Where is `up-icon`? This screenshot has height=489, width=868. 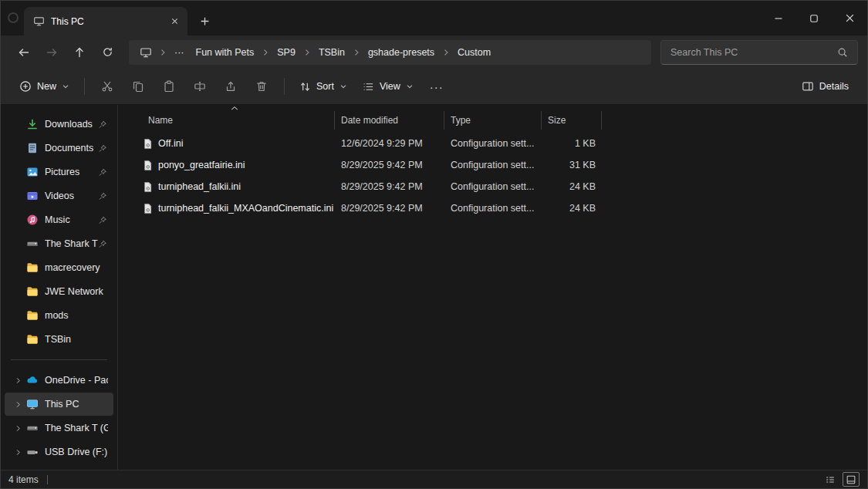 up-icon is located at coordinates (79, 52).